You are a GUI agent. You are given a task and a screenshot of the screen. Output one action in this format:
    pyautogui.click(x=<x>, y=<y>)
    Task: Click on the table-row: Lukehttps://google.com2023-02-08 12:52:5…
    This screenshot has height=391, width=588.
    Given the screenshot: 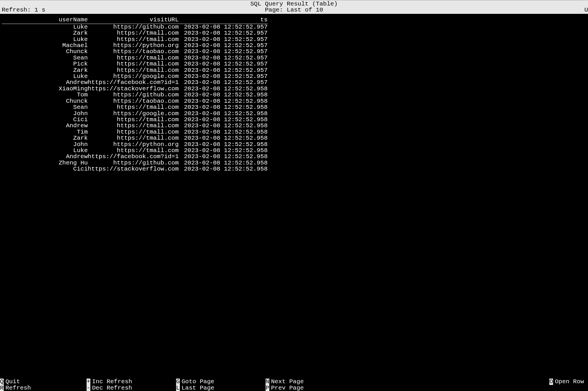 What is the action you would take?
    pyautogui.click(x=135, y=76)
    